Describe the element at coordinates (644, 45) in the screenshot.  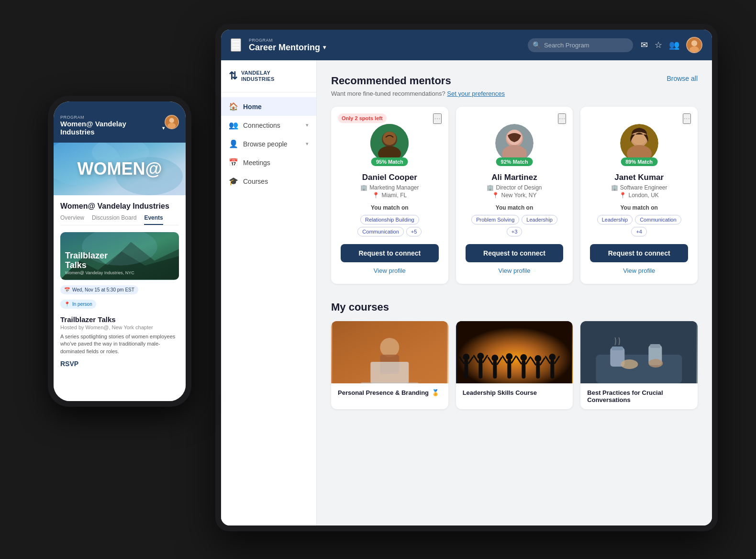
I see `mail-icon: ✉` at that location.